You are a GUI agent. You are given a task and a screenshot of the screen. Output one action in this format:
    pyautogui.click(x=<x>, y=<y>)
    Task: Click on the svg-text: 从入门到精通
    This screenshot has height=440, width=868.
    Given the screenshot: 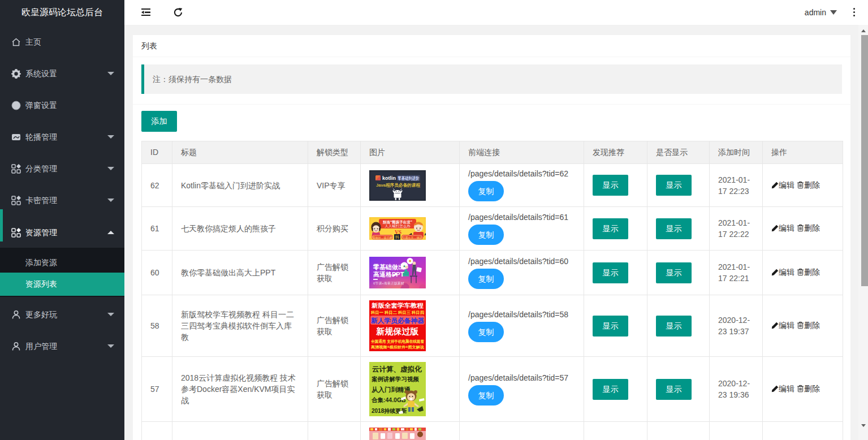 What is the action you would take?
    pyautogui.click(x=391, y=390)
    